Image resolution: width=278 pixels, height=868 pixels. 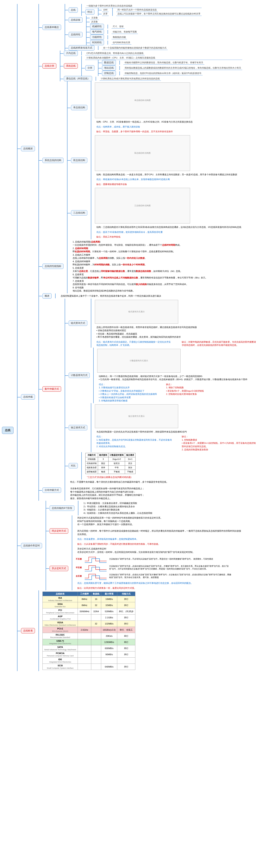 What do you see at coordinates (144, 131) in the screenshot?
I see `text-block: 缺点：带宽低、负载重，多个部件只能争用唯一的总线，且不支持并发传送操作` at bounding box center [144, 131].